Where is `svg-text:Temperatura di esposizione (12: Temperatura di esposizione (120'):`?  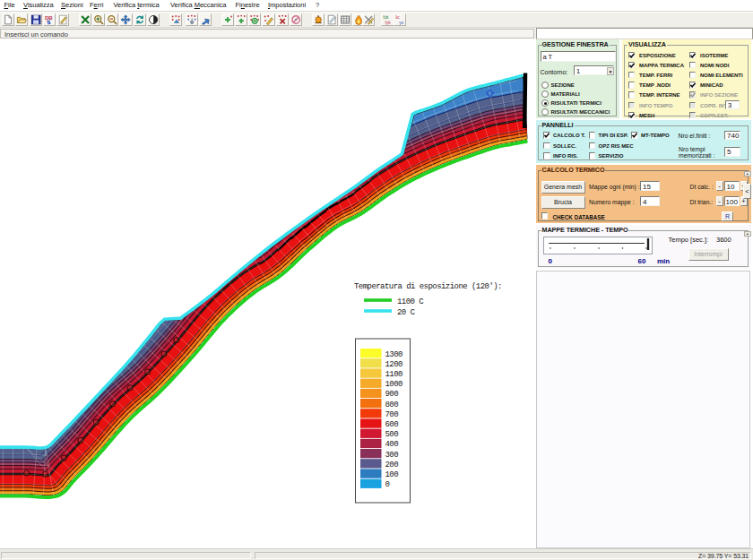 svg-text:Temperatura di esposizione (12: Temperatura di esposizione (120'): is located at coordinates (428, 287).